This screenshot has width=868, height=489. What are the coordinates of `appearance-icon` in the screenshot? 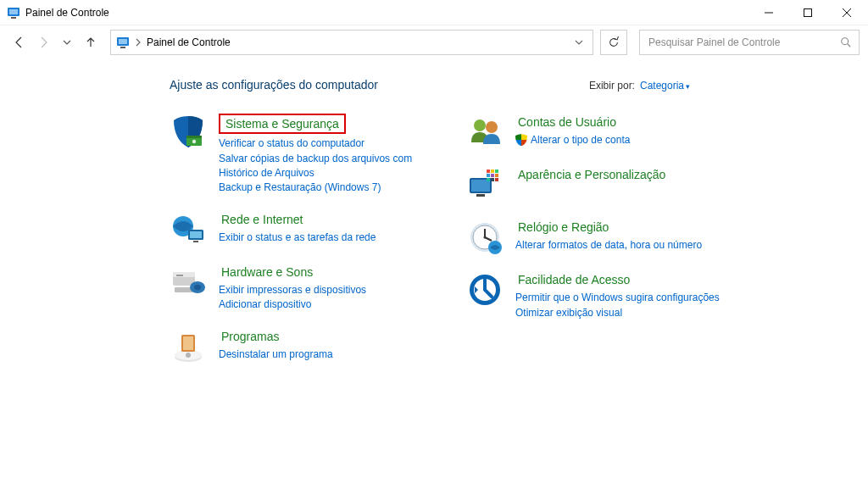 It's located at (485, 185).